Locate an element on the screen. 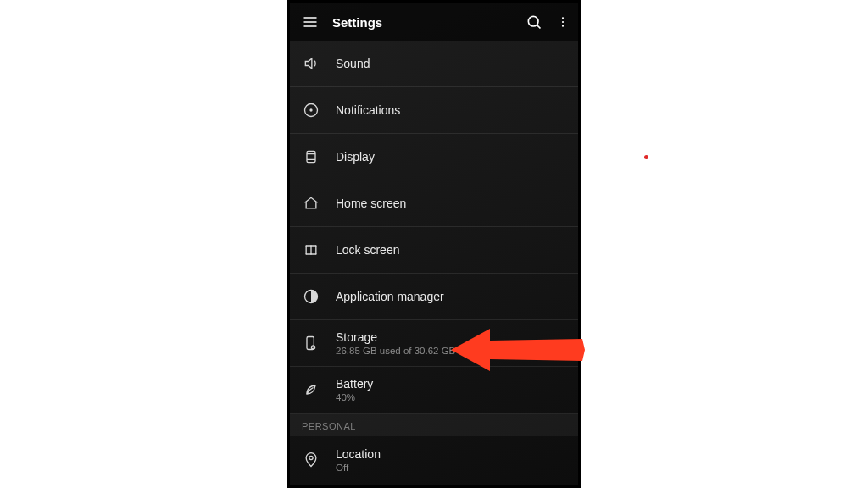  settings-item-label: Display is located at coordinates (355, 157).